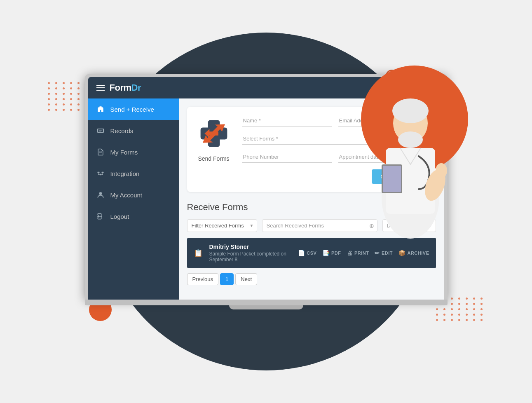  Describe the element at coordinates (134, 109) in the screenshot. I see `sidebar-item-send-receive: Send + Receive` at that location.